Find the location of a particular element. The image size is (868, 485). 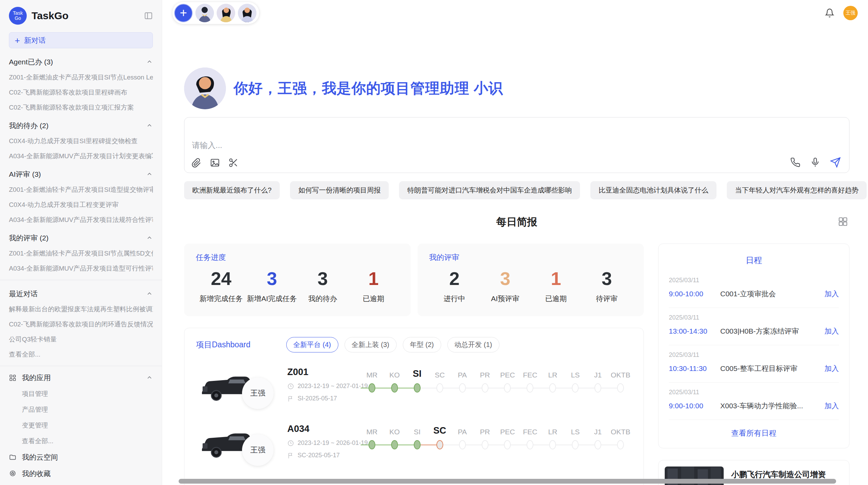

list-item: C02-飞腾新能源轻客改款项目立项汇报方案 is located at coordinates (81, 108).